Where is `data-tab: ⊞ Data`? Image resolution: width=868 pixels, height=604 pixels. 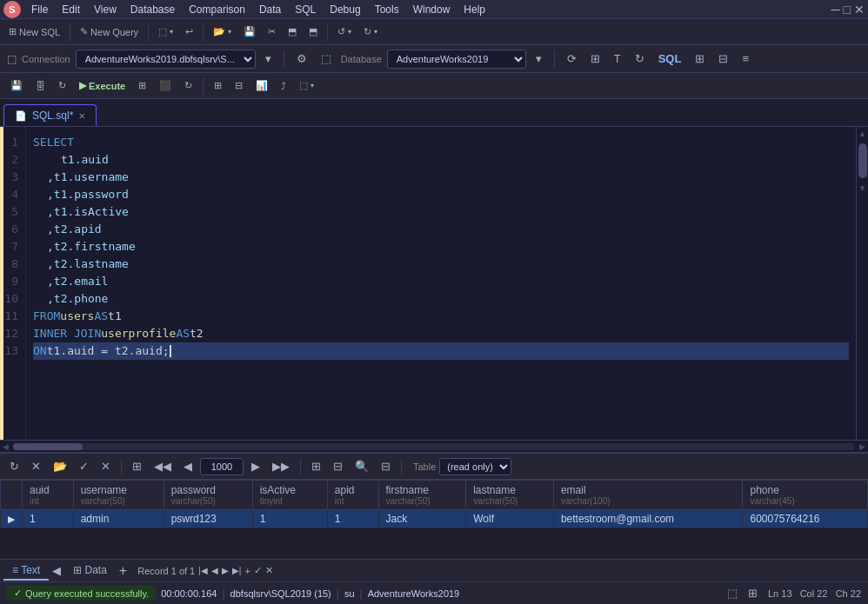 data-tab: ⊞ Data is located at coordinates (90, 571).